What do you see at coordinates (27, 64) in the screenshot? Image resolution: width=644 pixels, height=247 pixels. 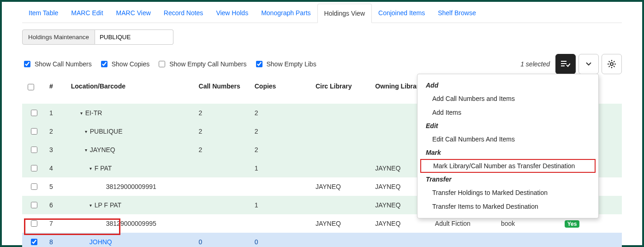 I see `show-call-numbers-checkbox` at bounding box center [27, 64].